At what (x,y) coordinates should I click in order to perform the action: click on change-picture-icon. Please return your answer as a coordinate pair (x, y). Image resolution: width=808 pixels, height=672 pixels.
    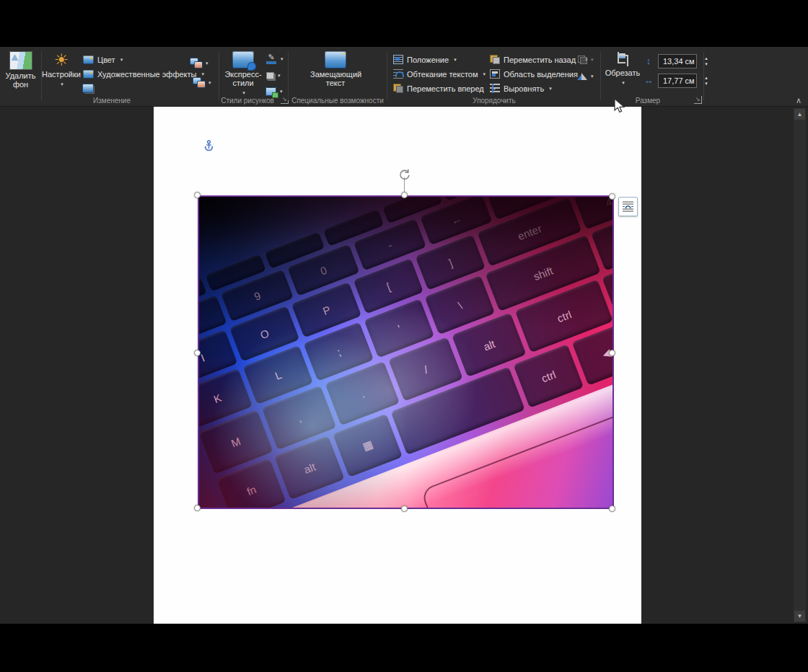
    Looking at the image, I should click on (196, 63).